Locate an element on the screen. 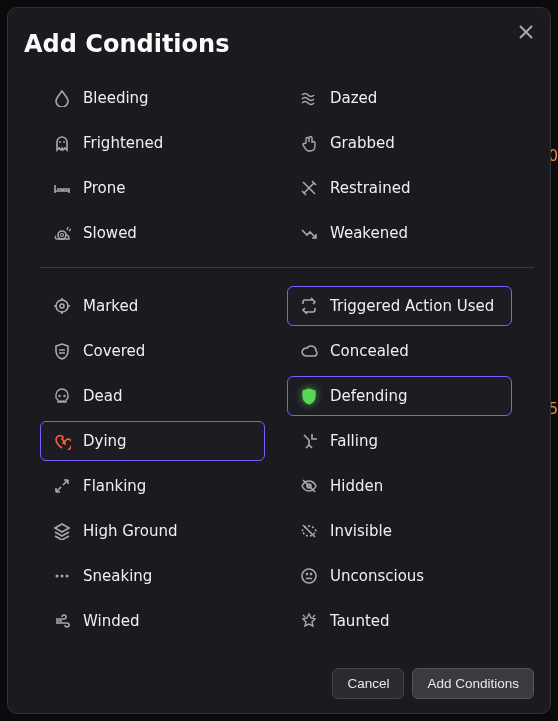 The width and height of the screenshot is (558, 721). wind-icon is located at coordinates (62, 621).